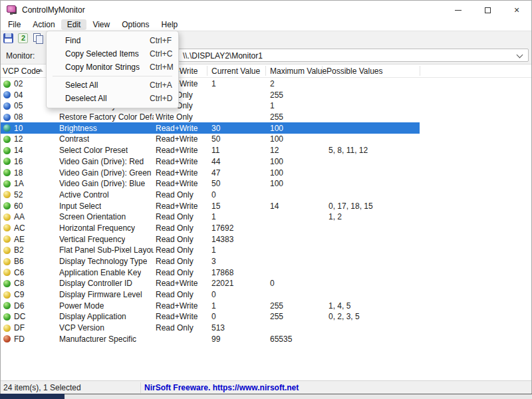  Describe the element at coordinates (112, 41) in the screenshot. I see `menu-item-find: FindCtrl+F` at that location.